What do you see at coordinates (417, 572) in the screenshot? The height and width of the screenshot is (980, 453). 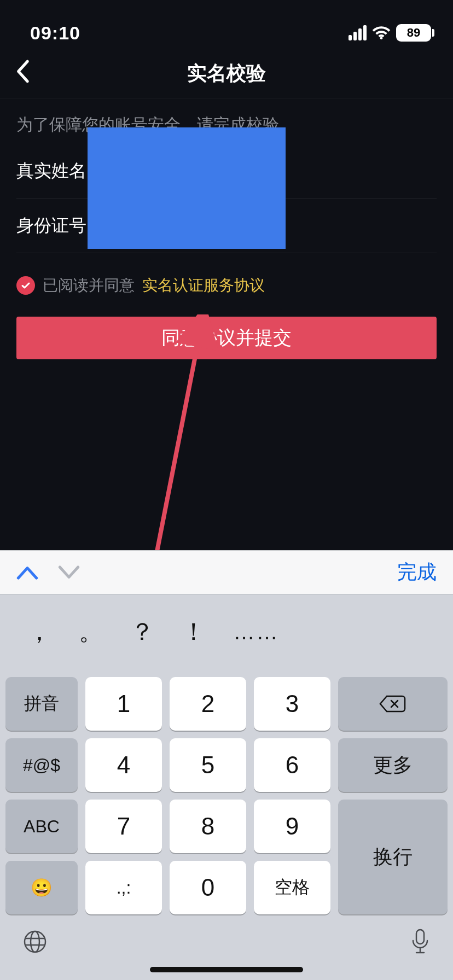 I see `keyboard-done-button: 完成` at bounding box center [417, 572].